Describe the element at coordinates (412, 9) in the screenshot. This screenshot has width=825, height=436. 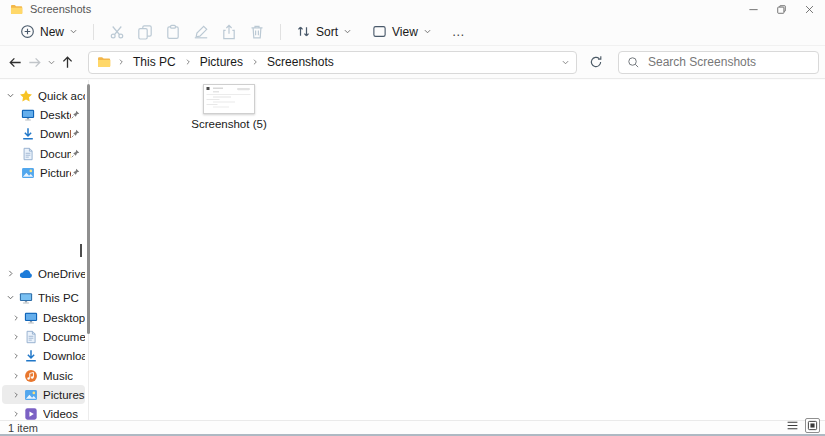
I see `titlebar: Screenshots` at that location.